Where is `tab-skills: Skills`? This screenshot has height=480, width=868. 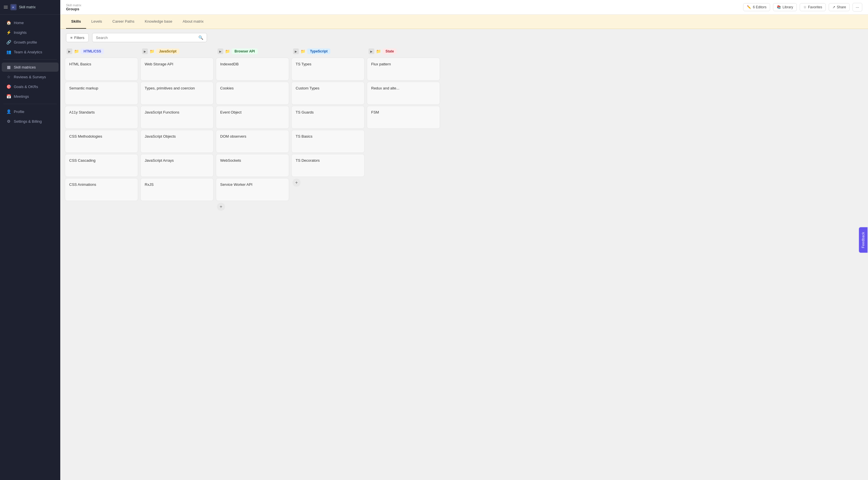
tab-skills: Skills is located at coordinates (76, 22).